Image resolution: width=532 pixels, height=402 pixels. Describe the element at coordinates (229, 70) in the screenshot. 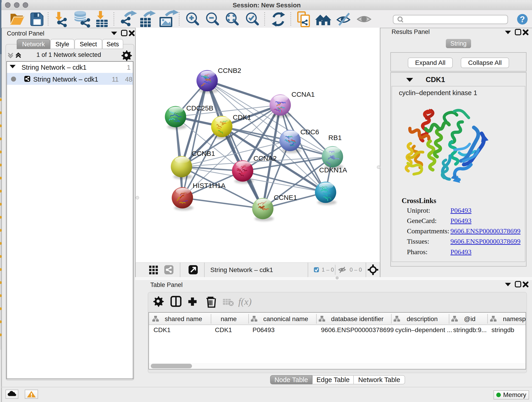

I see `svg-text: CCNB2` at that location.